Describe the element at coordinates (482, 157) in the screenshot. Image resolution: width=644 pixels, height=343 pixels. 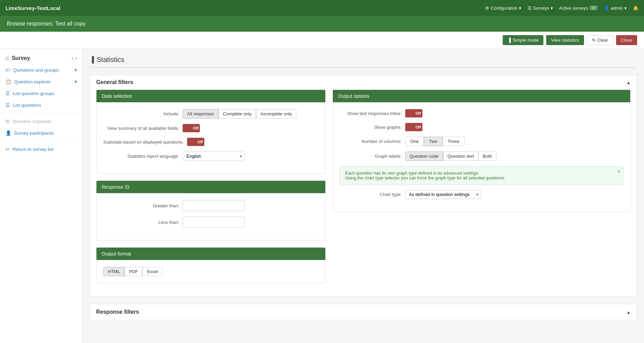
I see `output-options-body: Show text responses inline: Off Show gra…` at that location.